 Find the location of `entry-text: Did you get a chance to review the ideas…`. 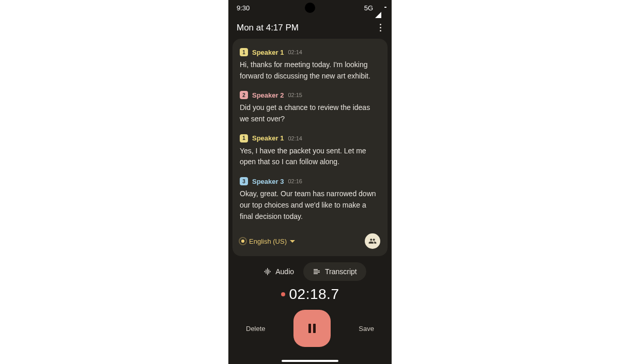

entry-text: Did you get a chance to review the ideas… is located at coordinates (310, 114).